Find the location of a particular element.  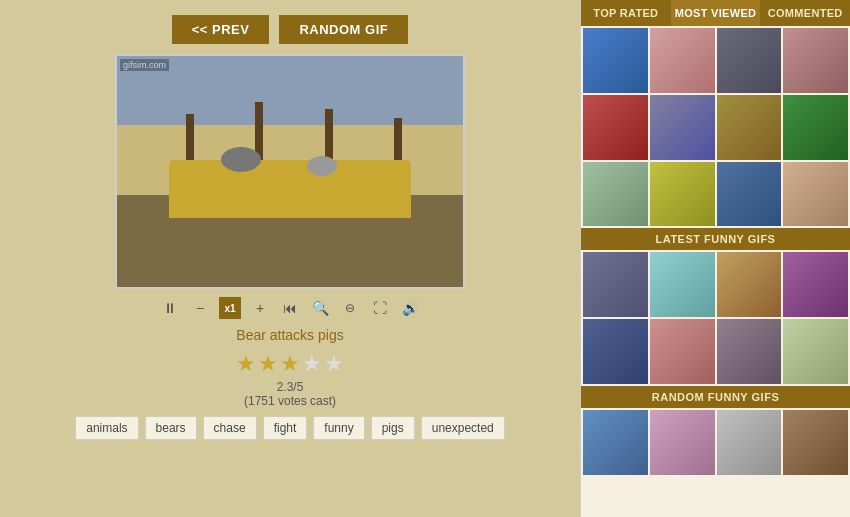

pause-button: ⏸ is located at coordinates (170, 308).